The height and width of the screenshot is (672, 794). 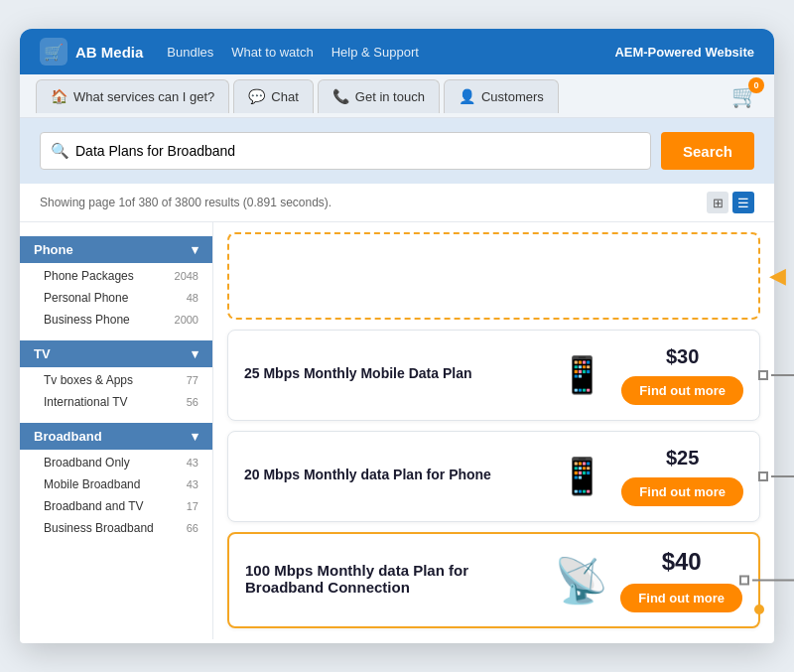 What do you see at coordinates (85, 298) in the screenshot?
I see `sidebar-personal-phone-label: Personal Phone` at bounding box center [85, 298].